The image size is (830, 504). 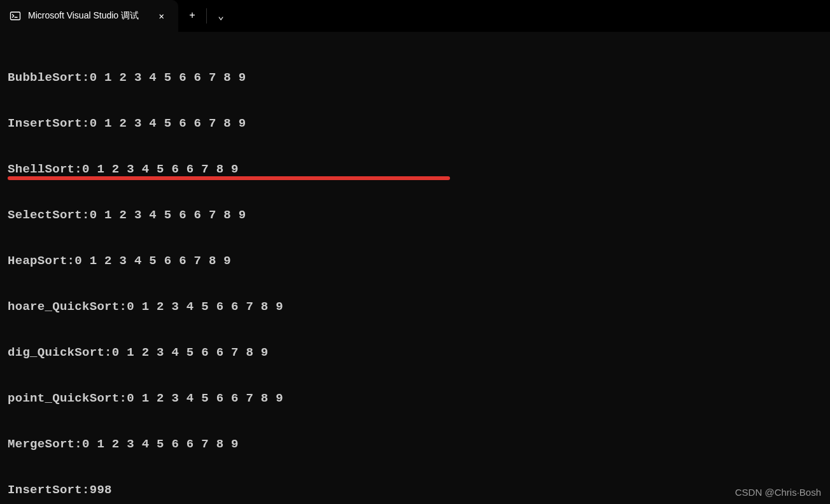 What do you see at coordinates (415, 169) in the screenshot?
I see `output-line: ShellSort:0 1 2 3 4 5 6 6 7 8 9` at bounding box center [415, 169].